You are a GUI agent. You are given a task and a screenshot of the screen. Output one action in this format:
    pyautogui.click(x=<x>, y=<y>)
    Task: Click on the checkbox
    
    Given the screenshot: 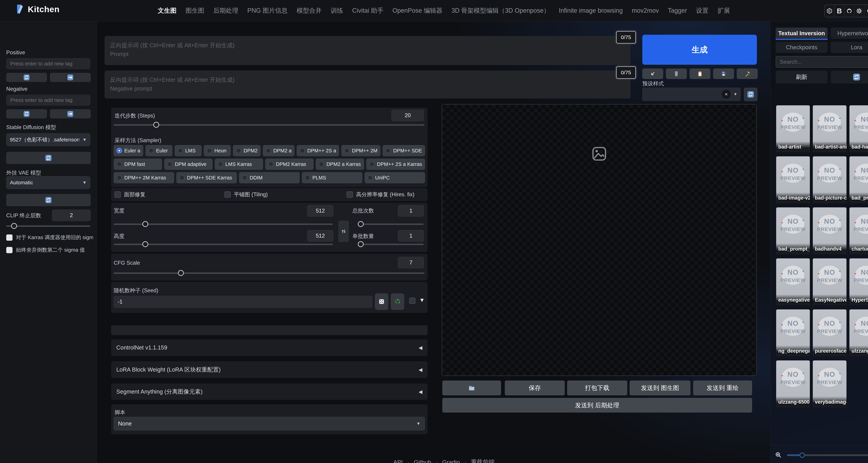 What is the action you would take?
    pyautogui.click(x=9, y=250)
    